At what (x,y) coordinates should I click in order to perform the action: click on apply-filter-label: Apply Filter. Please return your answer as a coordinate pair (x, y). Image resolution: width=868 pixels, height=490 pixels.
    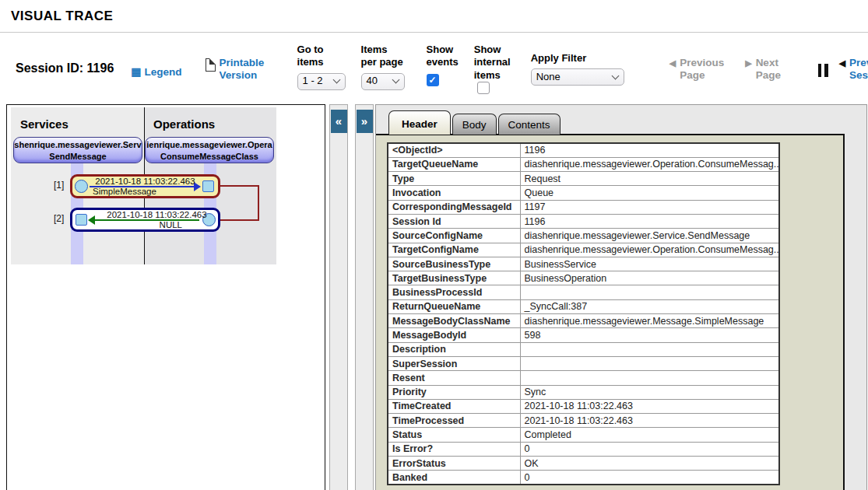
    Looking at the image, I should click on (578, 58).